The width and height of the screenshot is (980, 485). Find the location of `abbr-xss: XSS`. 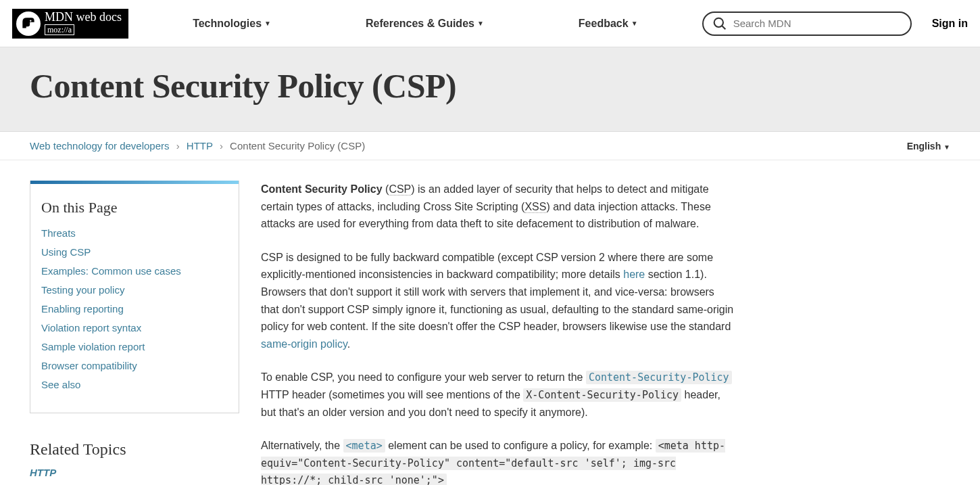

abbr-xss: XSS is located at coordinates (535, 207).